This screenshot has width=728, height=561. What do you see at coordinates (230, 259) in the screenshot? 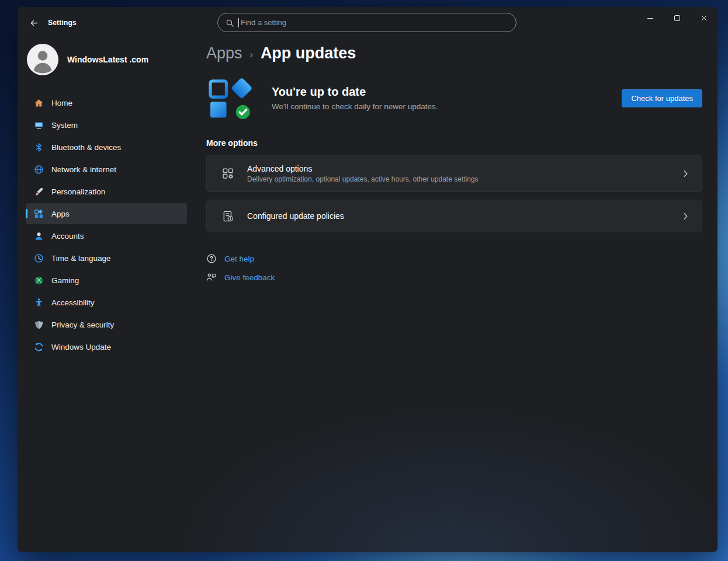
I see `get-help-link: Get help` at bounding box center [230, 259].